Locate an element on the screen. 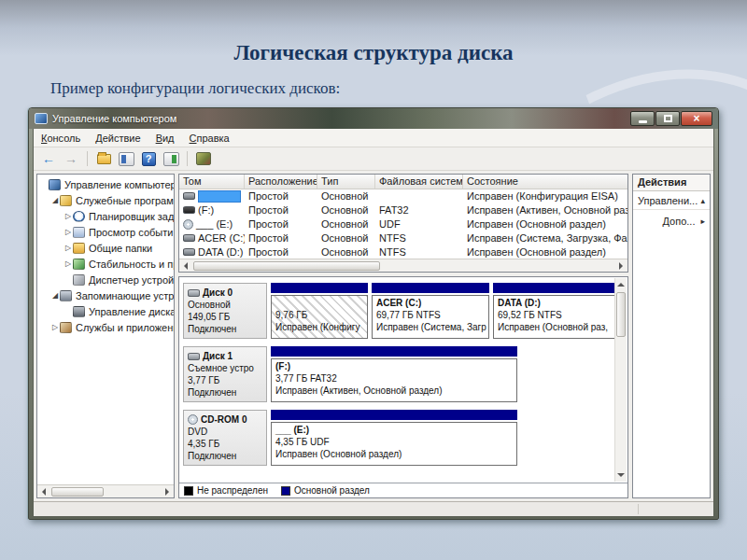  disk-0-label: Диск 0 Основной 149,05 ГБ Подключен is located at coordinates (225, 311).